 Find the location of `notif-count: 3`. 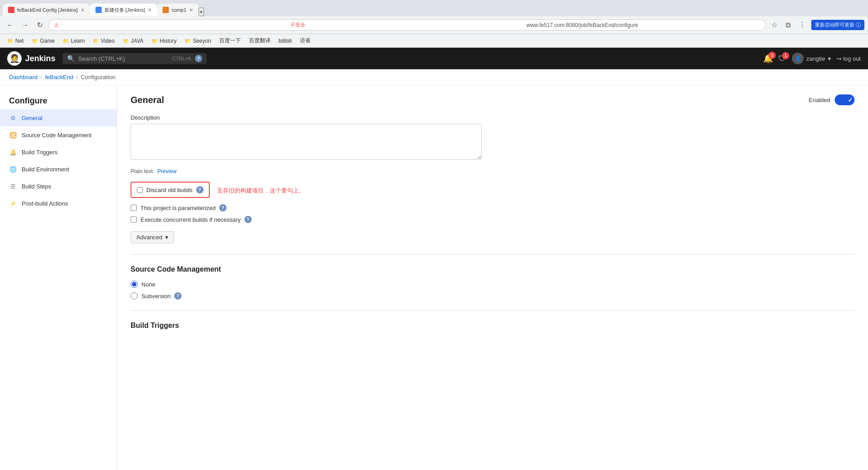

notif-count: 3 is located at coordinates (772, 55).